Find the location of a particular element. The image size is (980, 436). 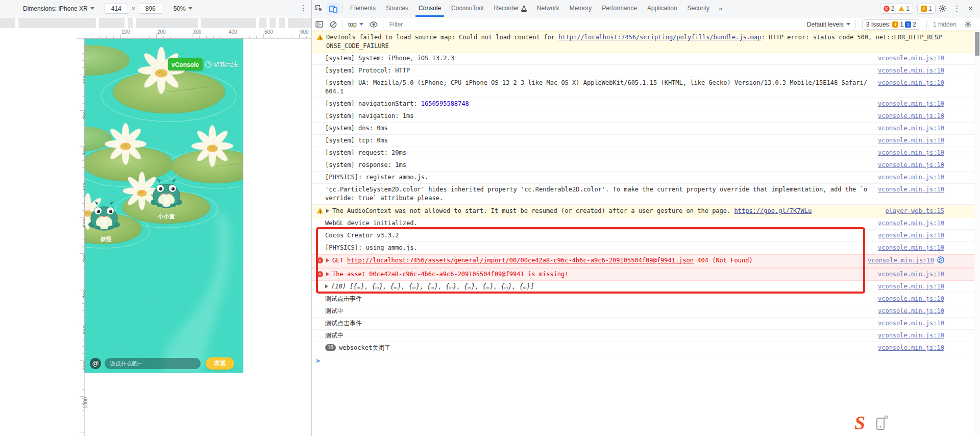

inspect-element-icon is located at coordinates (319, 9).